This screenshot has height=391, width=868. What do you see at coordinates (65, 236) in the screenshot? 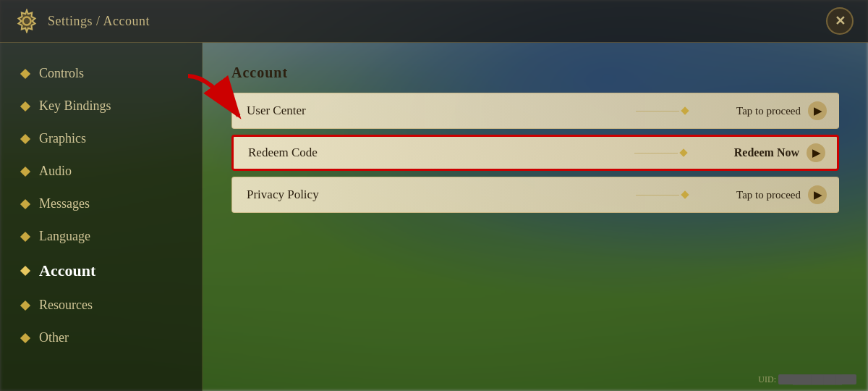
I see `sidebar-item-label: Language` at bounding box center [65, 236].